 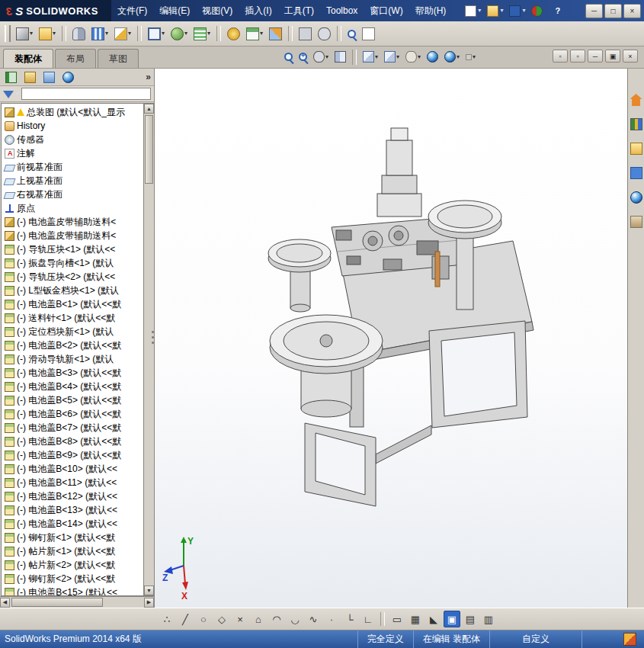 I want to click on menu-view: 视图(V), so click(x=217, y=11).